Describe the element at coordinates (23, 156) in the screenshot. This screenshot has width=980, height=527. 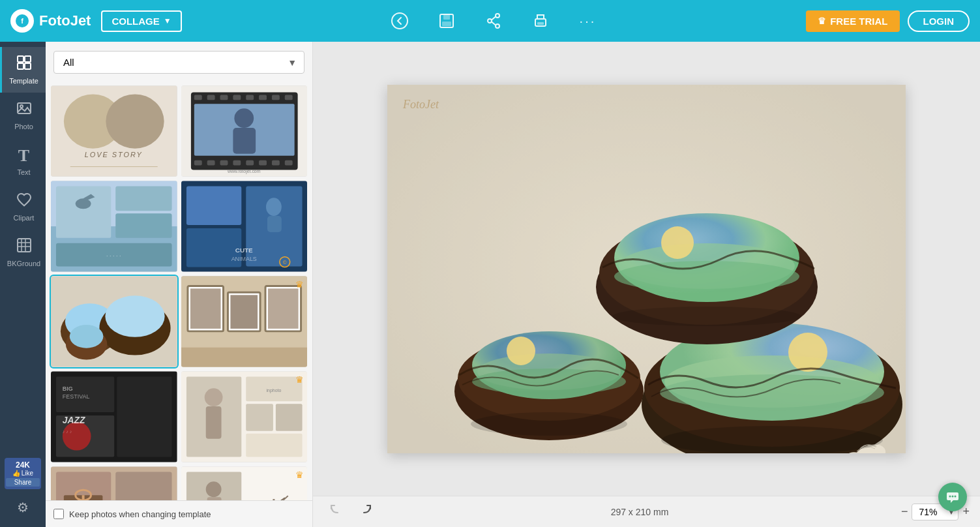
I see `text-icon: T` at that location.